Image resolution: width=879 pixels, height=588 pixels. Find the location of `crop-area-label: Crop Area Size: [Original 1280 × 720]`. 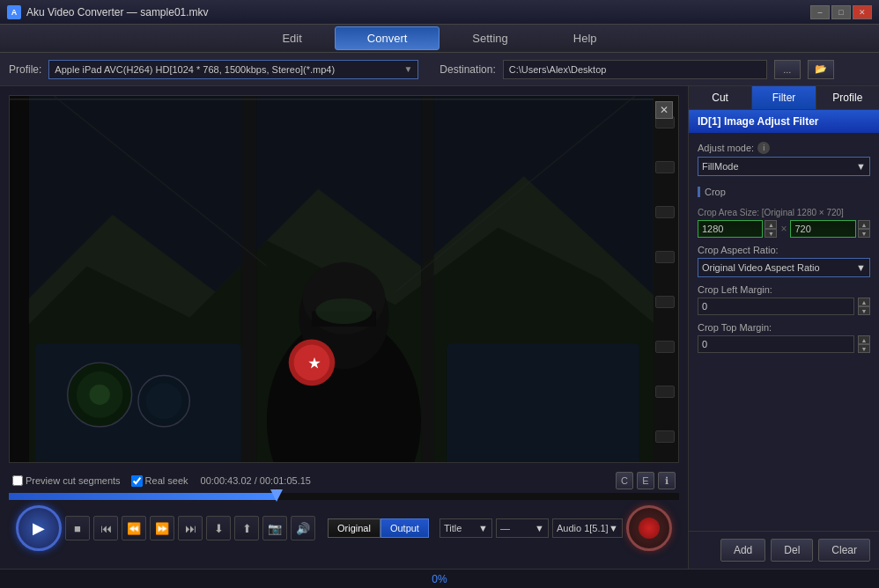

crop-area-label: Crop Area Size: [Original 1280 × 720] is located at coordinates (784, 213).